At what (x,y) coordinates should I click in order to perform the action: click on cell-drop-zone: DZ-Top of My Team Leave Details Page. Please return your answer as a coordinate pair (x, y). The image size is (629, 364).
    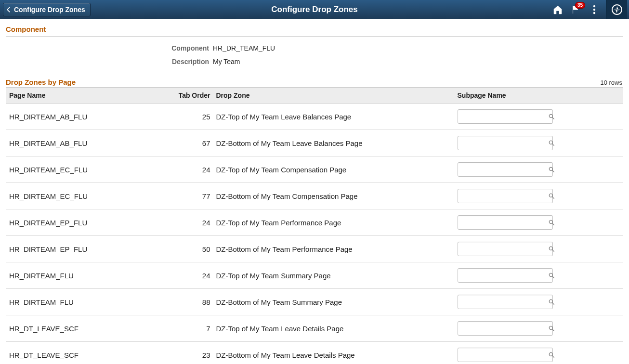
    Looking at the image, I should click on (334, 328).